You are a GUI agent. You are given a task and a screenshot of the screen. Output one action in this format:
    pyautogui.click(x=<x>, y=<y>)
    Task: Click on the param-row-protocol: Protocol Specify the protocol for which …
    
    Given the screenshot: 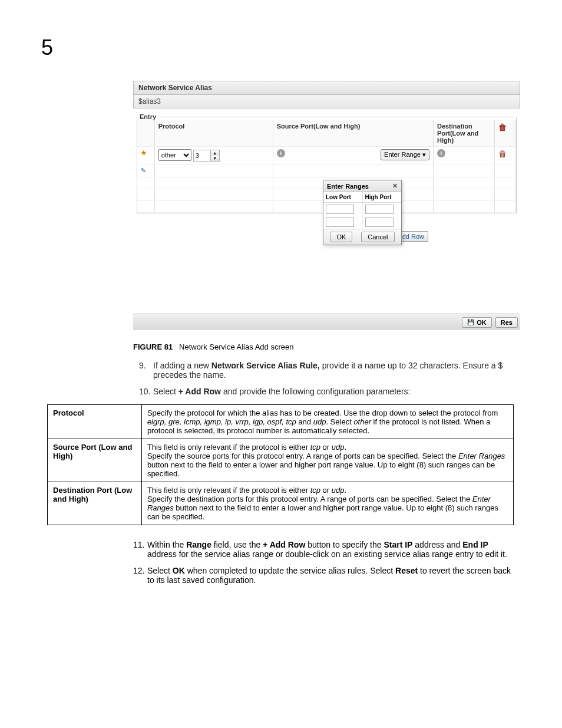 What is the action you would take?
    pyautogui.click(x=280, y=422)
    